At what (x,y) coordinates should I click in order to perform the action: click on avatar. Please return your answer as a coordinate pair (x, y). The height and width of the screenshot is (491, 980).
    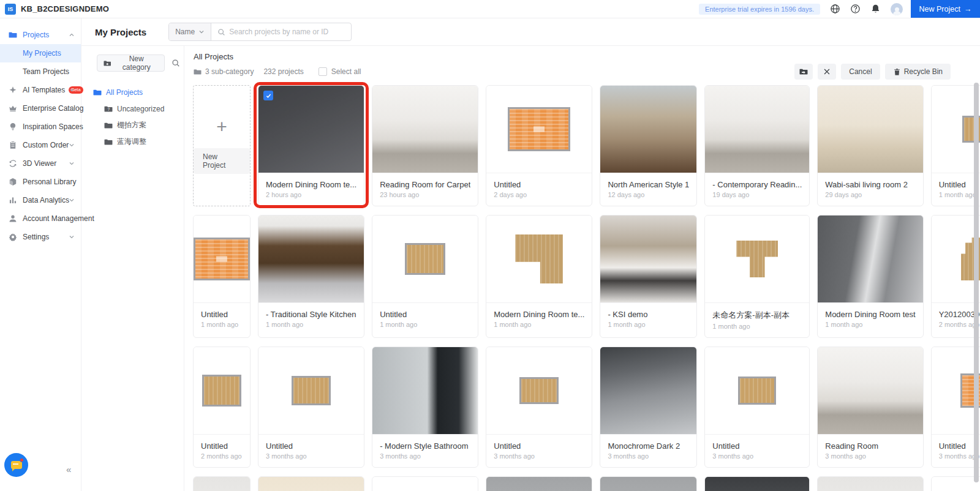
    Looking at the image, I should click on (897, 9).